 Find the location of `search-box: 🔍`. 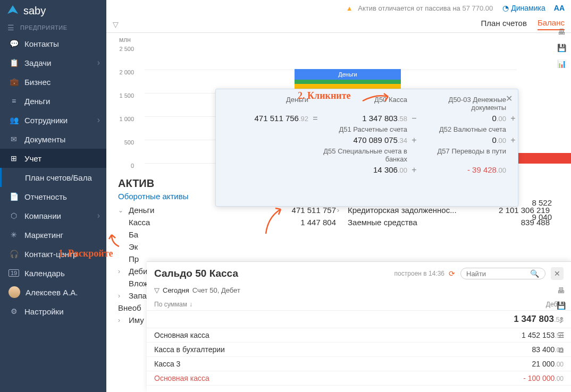

search-box: 🔍 is located at coordinates (503, 274).